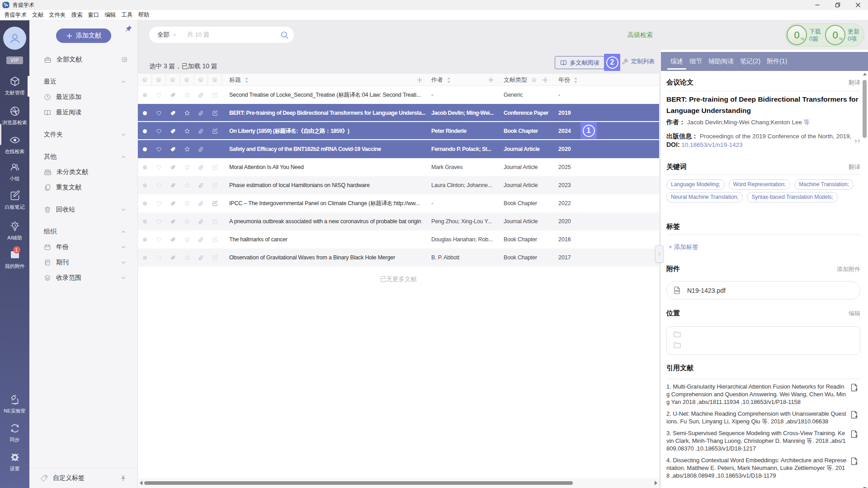 Image resolution: width=868 pixels, height=488 pixels. I want to click on table-row: Phase estimation of local Hamiltonians o…, so click(399, 185).